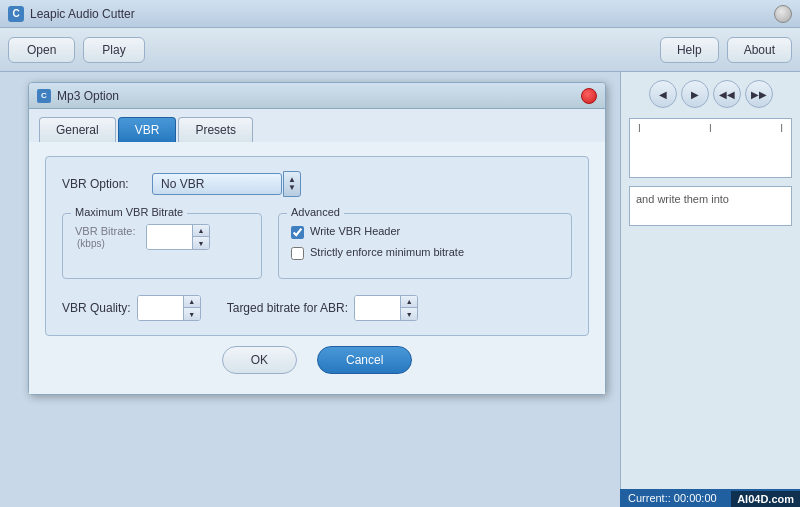 The height and width of the screenshot is (507, 800). Describe the element at coordinates (16, 14) in the screenshot. I see `app-icon: C` at that location.